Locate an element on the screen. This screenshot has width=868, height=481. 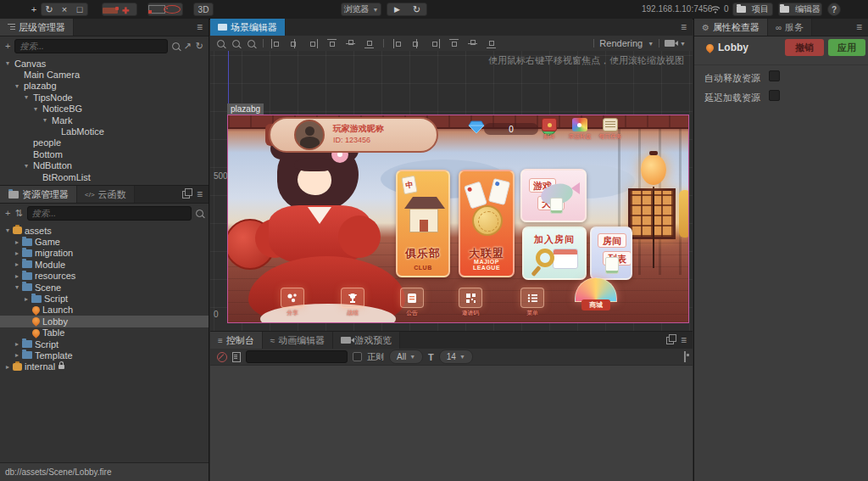
auto-release-checkbox is located at coordinates (775, 76).